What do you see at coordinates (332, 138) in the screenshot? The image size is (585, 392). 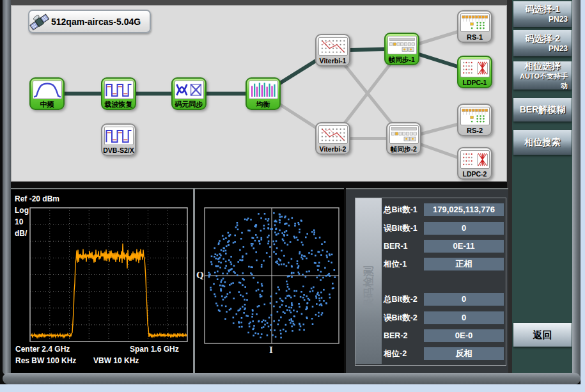 I see `module-vit2: Viterbi-2` at bounding box center [332, 138].